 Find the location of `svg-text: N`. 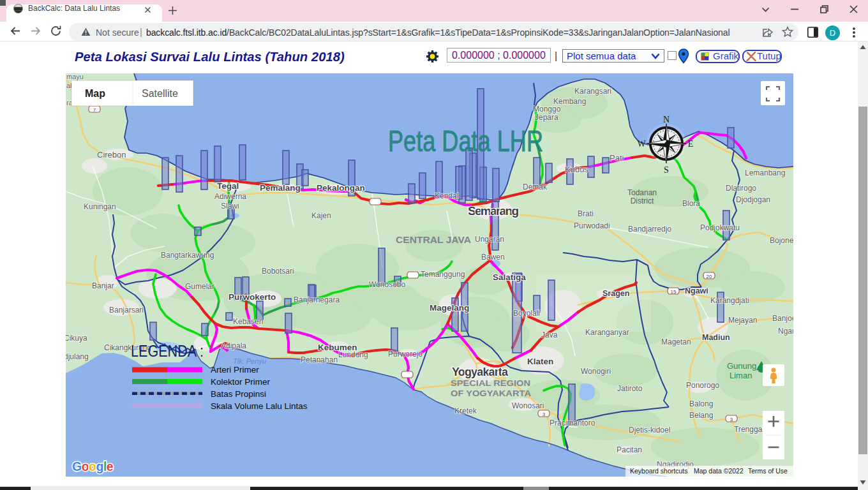

svg-text: N is located at coordinates (666, 120).